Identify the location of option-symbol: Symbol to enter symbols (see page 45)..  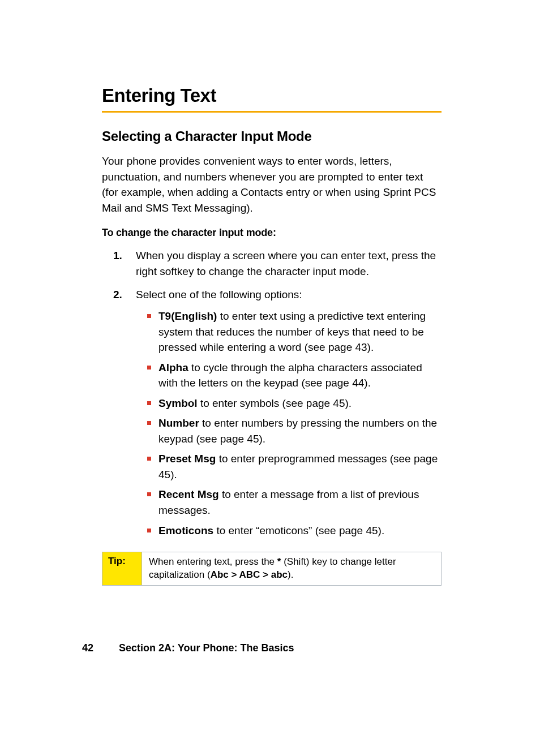
(289, 403).